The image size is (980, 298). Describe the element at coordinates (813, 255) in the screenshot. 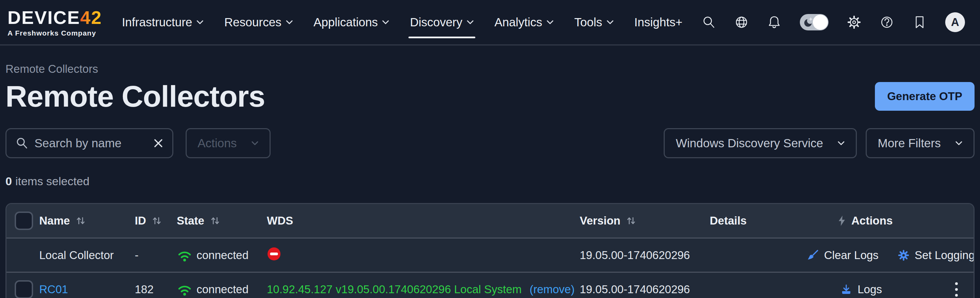

I see `broom-icon` at that location.